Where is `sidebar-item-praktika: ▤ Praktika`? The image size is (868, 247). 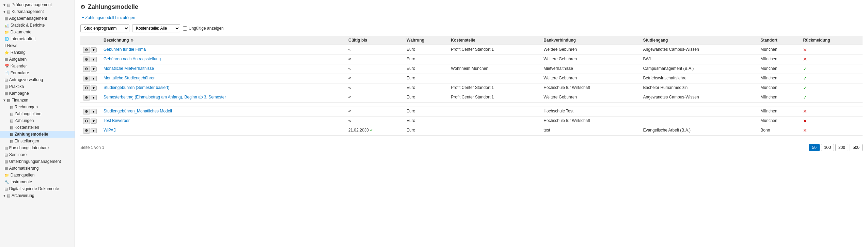 sidebar-item-praktika: ▤ Praktika is located at coordinates (37, 87).